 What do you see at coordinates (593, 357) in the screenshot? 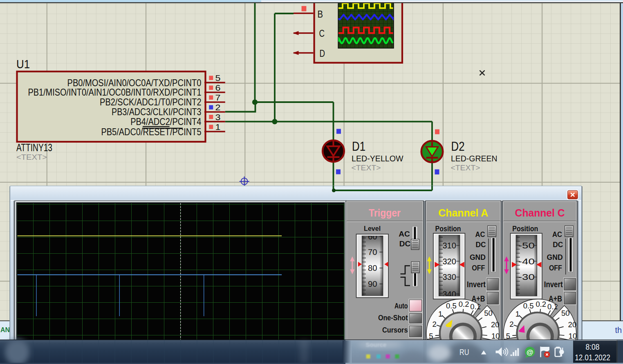
I see `svg-text: 12.01.2022` at bounding box center [593, 357].